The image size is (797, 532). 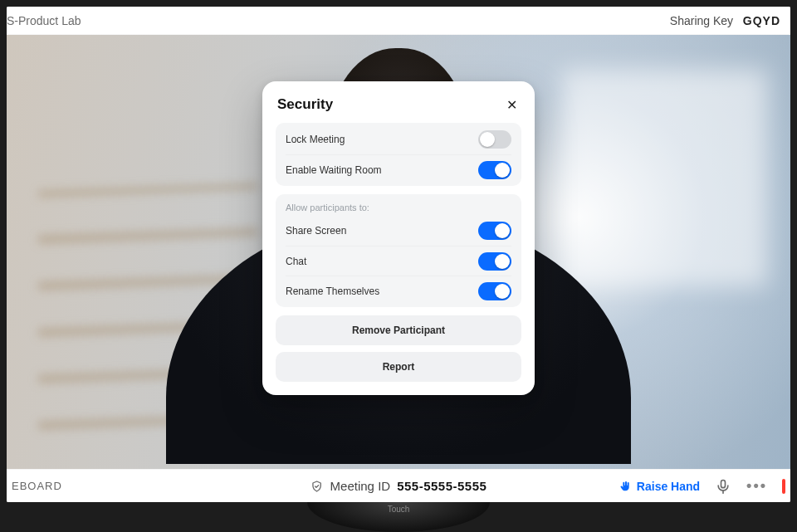 What do you see at coordinates (398, 486) in the screenshot?
I see `meeting-id-block: Meeting ID 555-5555-5555` at bounding box center [398, 486].